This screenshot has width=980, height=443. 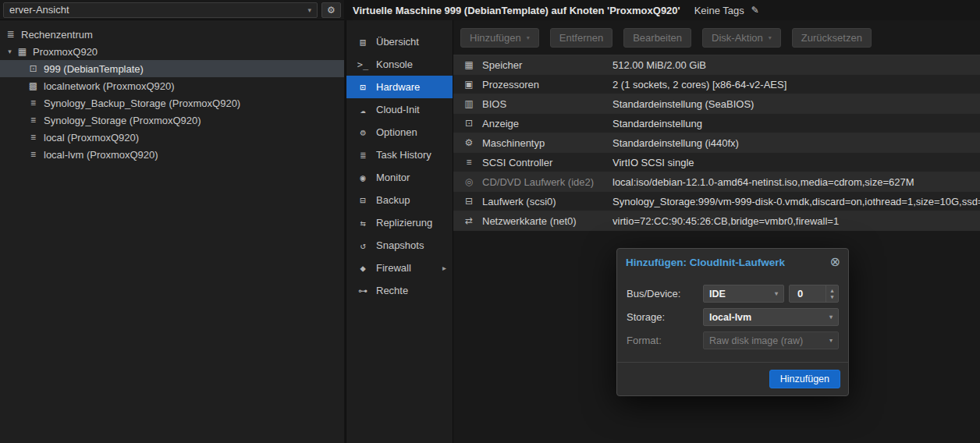 What do you see at coordinates (469, 221) in the screenshot?
I see `network-icon: ⇄` at bounding box center [469, 221].